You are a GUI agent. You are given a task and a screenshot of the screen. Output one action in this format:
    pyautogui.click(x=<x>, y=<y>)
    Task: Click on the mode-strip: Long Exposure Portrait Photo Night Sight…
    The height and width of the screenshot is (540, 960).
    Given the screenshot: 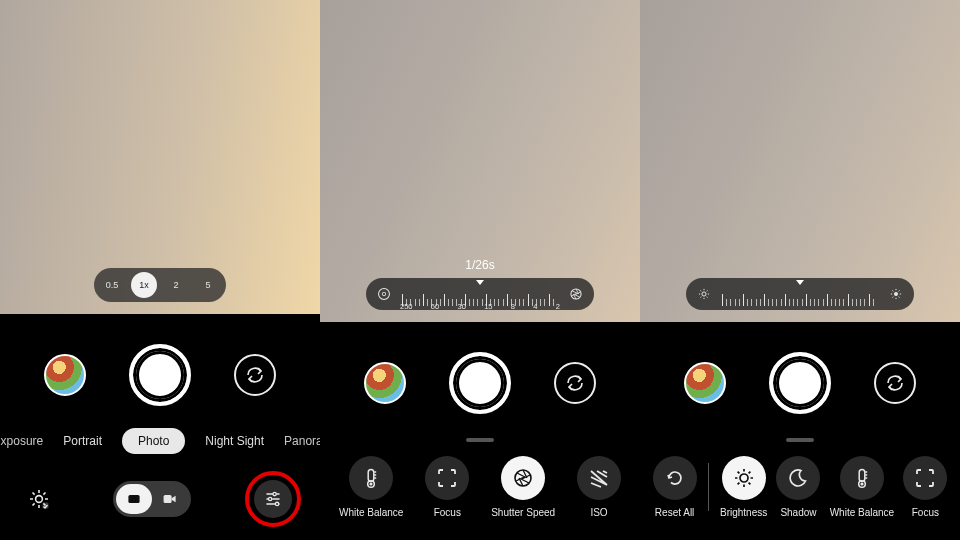 What is the action you would take?
    pyautogui.click(x=160, y=439)
    